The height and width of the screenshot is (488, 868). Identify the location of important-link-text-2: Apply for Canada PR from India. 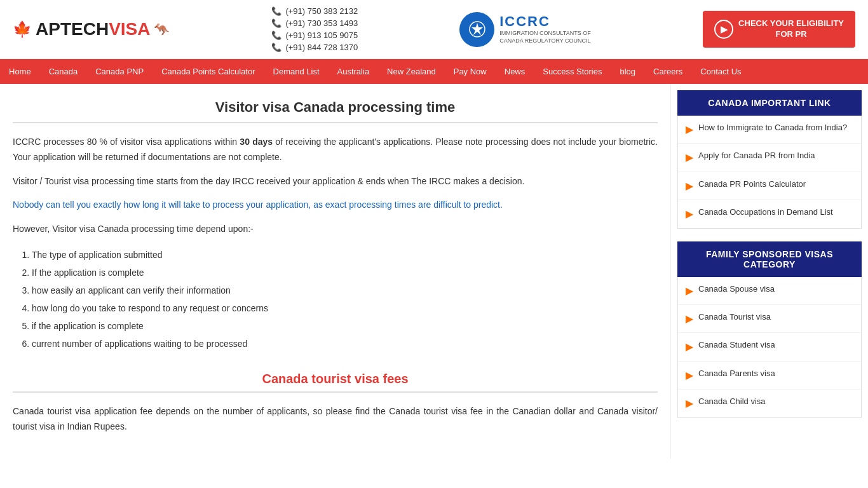
(757, 156).